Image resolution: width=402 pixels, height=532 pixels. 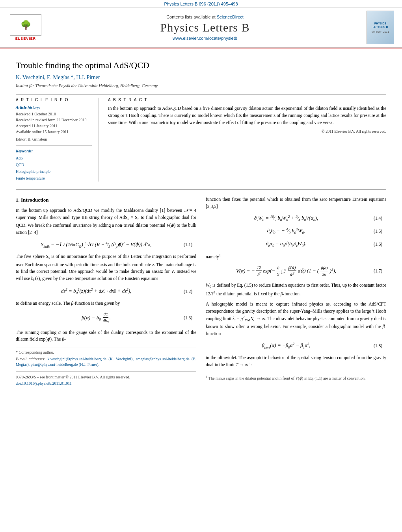 What do you see at coordinates (380, 28) in the screenshot?
I see `journal-thumb: PHYSICS LETTERS B Vol 696 · 2011` at bounding box center [380, 28].